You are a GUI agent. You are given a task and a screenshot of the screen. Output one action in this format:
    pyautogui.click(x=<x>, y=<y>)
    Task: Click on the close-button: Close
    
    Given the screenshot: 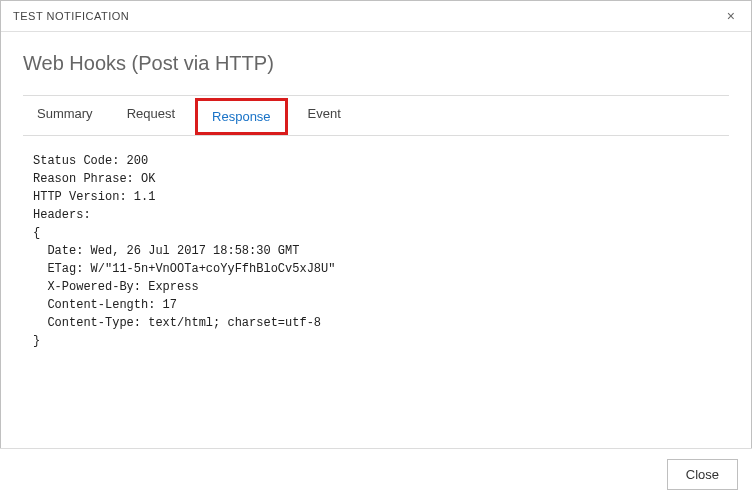 What is the action you would take?
    pyautogui.click(x=702, y=474)
    